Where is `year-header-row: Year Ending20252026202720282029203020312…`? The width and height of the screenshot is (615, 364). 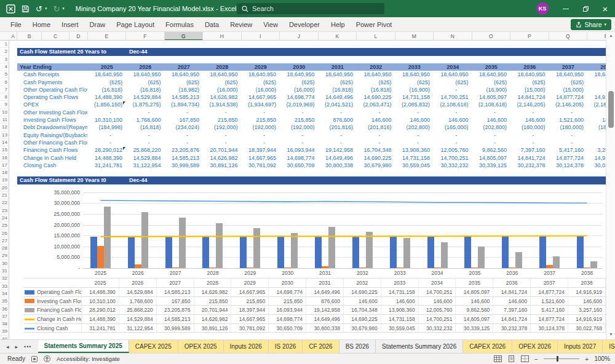
year-header-row: Year Ending20252026202720282029203020312… is located at coordinates (311, 67).